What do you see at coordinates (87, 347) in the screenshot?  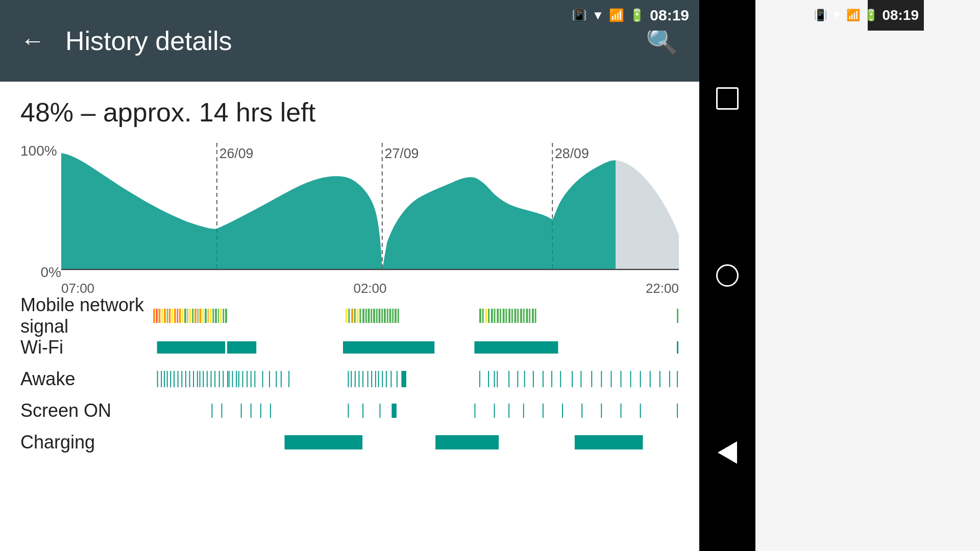 I see `activity-label-wifi: Wi-Fi` at bounding box center [87, 347].